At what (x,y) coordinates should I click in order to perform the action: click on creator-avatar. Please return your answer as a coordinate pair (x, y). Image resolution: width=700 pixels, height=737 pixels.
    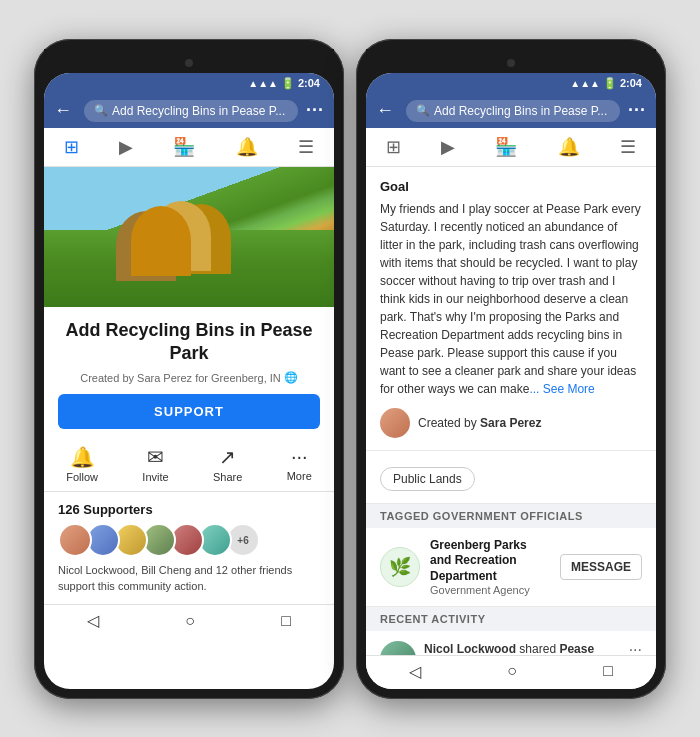
    Looking at the image, I should click on (395, 423).